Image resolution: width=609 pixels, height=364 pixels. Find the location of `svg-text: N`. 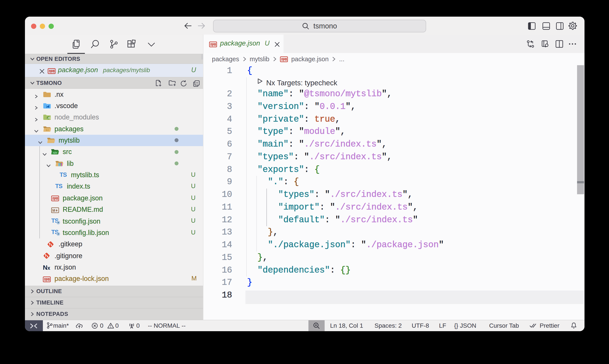

svg-text: N is located at coordinates (45, 267).